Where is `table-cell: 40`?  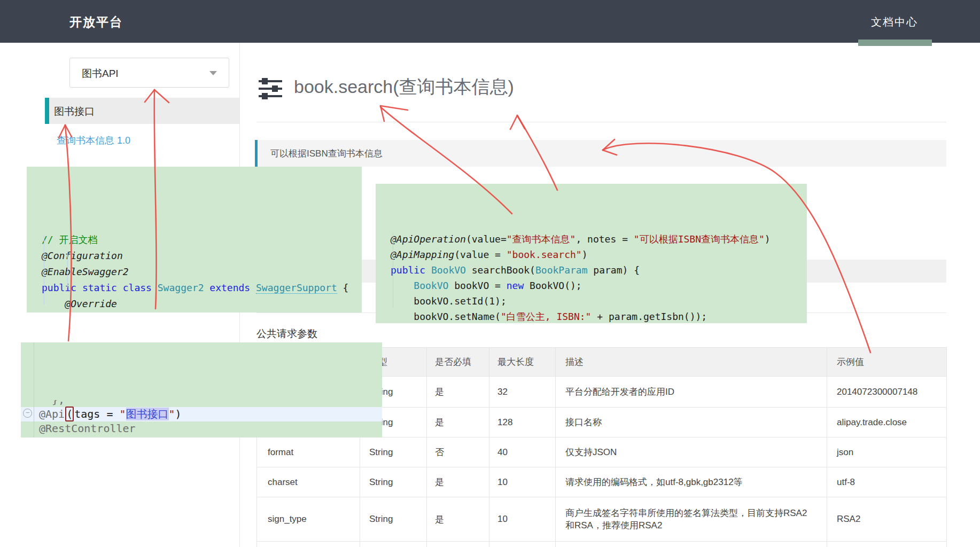 table-cell: 40 is located at coordinates (523, 452).